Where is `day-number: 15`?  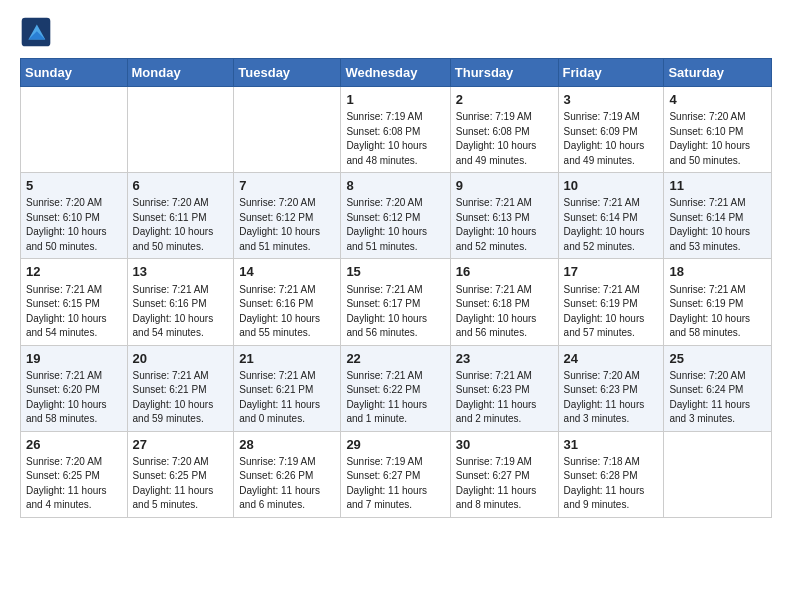
day-number: 15 is located at coordinates (395, 272).